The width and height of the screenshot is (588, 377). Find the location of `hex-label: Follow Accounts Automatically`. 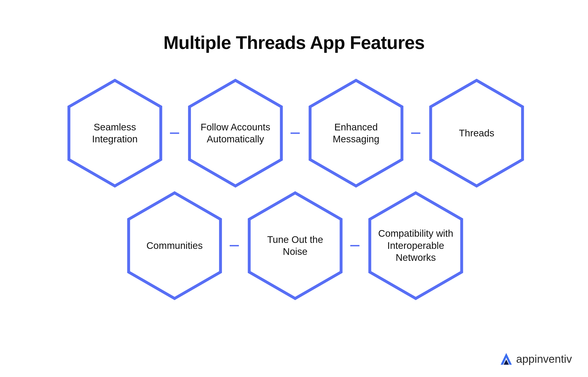

hex-label: Follow Accounts Automatically is located at coordinates (236, 133).